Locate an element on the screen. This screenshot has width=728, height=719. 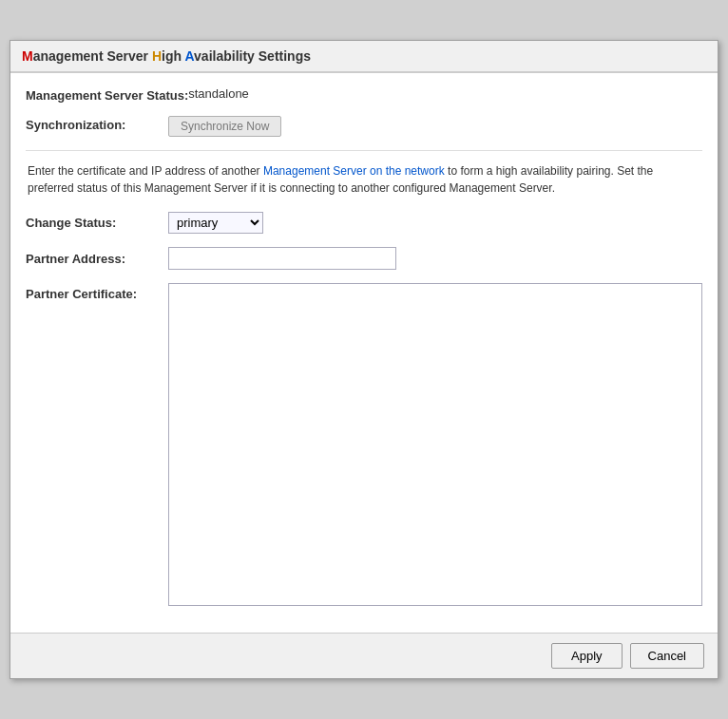
apply-button: Apply is located at coordinates (587, 655).